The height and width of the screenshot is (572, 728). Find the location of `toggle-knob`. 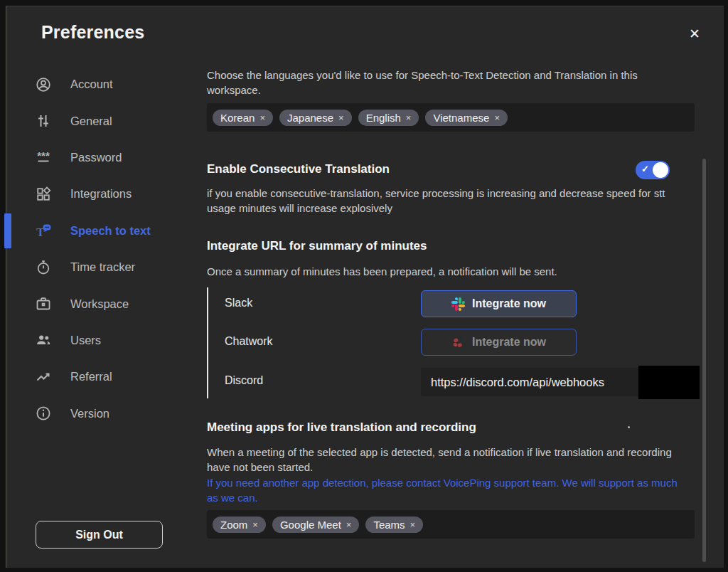

toggle-knob is located at coordinates (660, 170).